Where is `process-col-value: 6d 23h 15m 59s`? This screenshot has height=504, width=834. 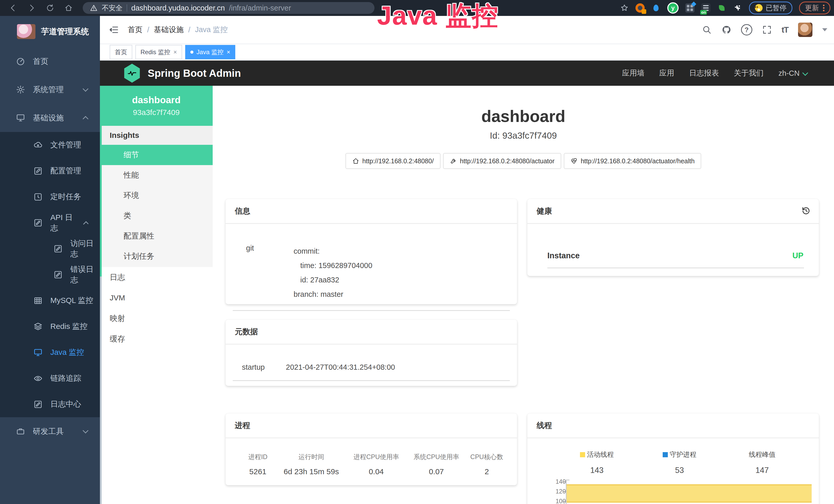 process-col-value: 6d 23h 15m 59s is located at coordinates (311, 472).